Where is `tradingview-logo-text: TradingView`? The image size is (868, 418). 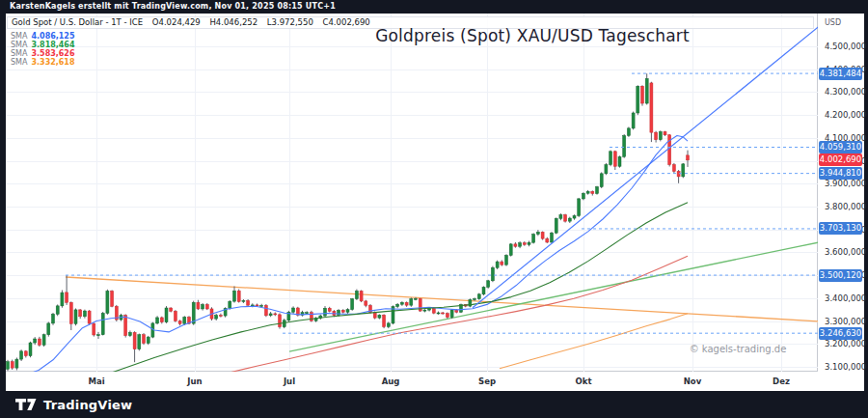 tradingview-logo-text: TradingView is located at coordinates (88, 405).